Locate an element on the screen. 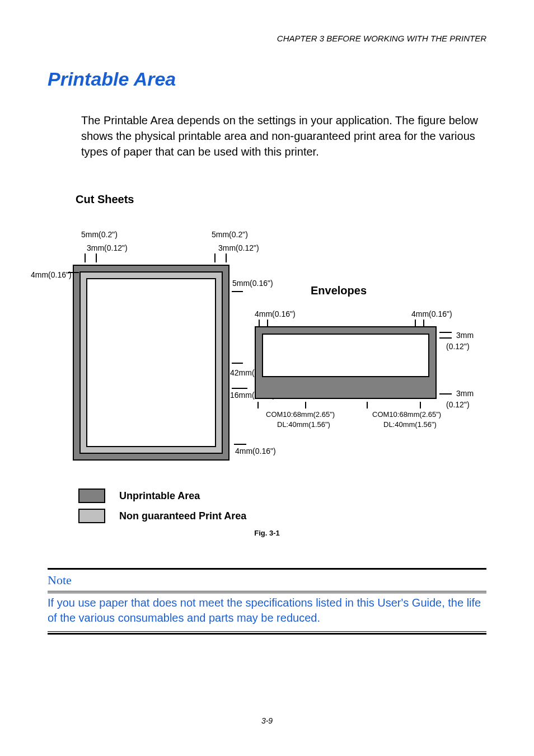 Image resolution: width=534 pixels, height=756 pixels. env-bottom-l2: DL:40mm(1.56") is located at coordinates (303, 424).